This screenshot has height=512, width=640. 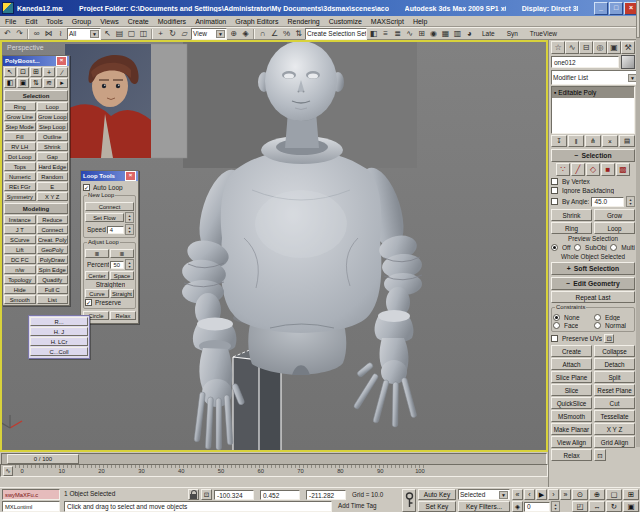 I want to click on flyout-button: C...Coll, so click(x=59, y=352).